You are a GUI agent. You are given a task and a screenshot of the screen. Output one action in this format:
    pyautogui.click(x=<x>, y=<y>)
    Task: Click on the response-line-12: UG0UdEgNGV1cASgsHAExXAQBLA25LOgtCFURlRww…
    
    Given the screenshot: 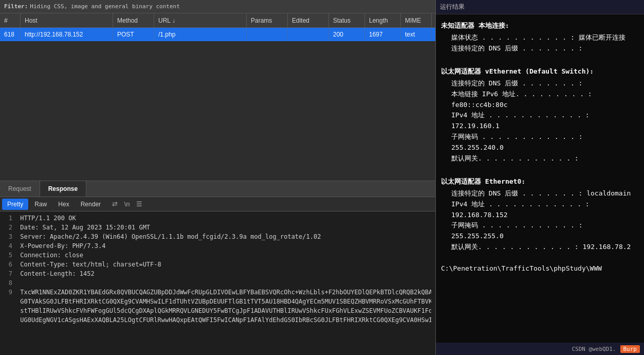 What is the action you would take?
    pyautogui.click(x=218, y=320)
    